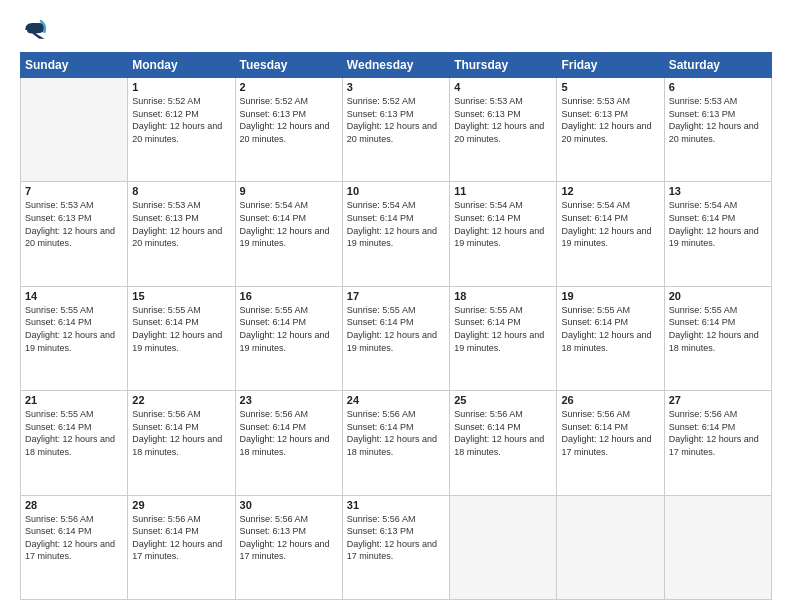  Describe the element at coordinates (288, 338) in the screenshot. I see `calendar-cell: 16Sunrise: 5:55 AMSunset: 6:14 PMDayligh…` at that location.